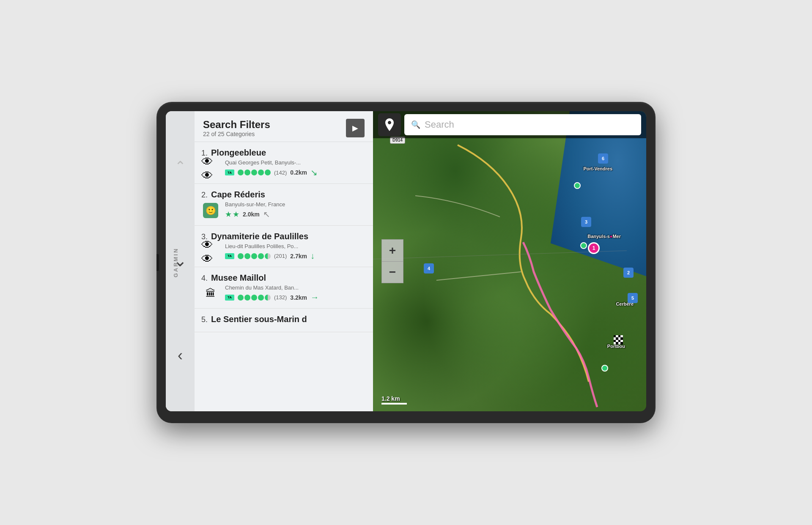  Describe the element at coordinates (394, 404) in the screenshot. I see `scale-line` at that location.